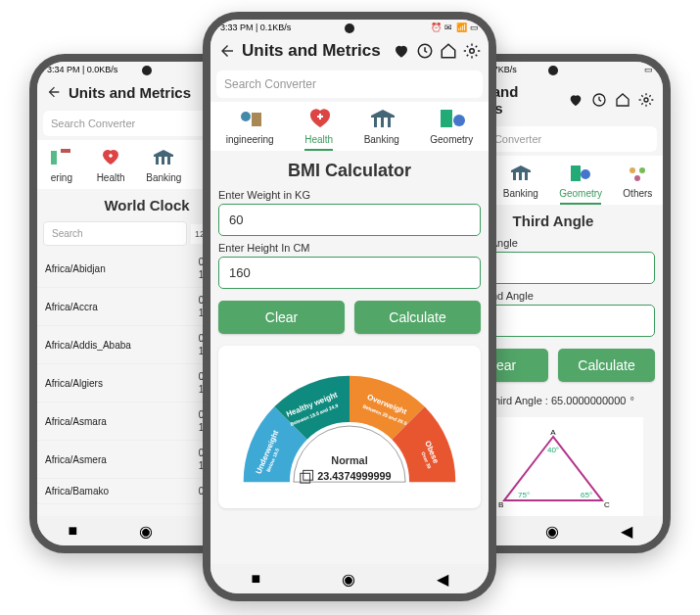 The height and width of the screenshot is (615, 700). I want to click on tab-others: Others, so click(637, 182).